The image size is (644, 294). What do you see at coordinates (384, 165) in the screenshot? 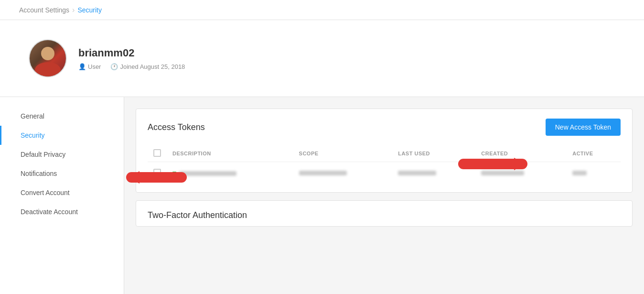
I see `access-tokens-table: DESCRIPTION SCOPE LAST USED CREATED ACTI…` at bounding box center [384, 165].